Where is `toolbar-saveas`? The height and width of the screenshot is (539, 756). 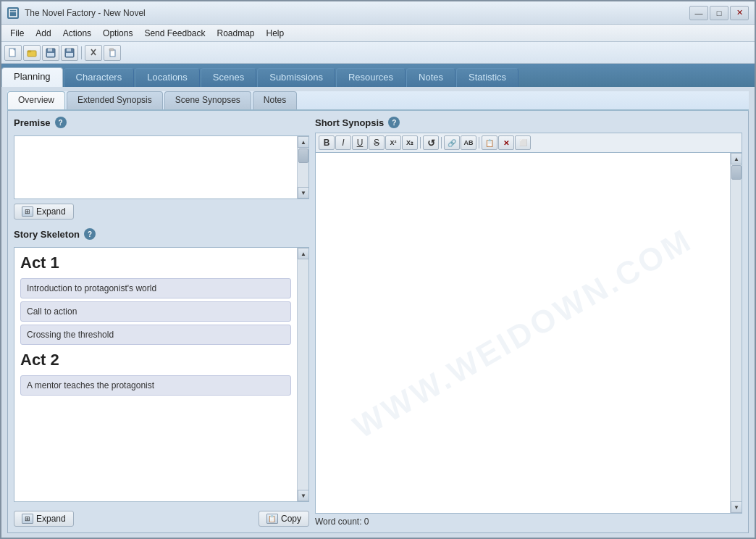 toolbar-saveas is located at coordinates (70, 53).